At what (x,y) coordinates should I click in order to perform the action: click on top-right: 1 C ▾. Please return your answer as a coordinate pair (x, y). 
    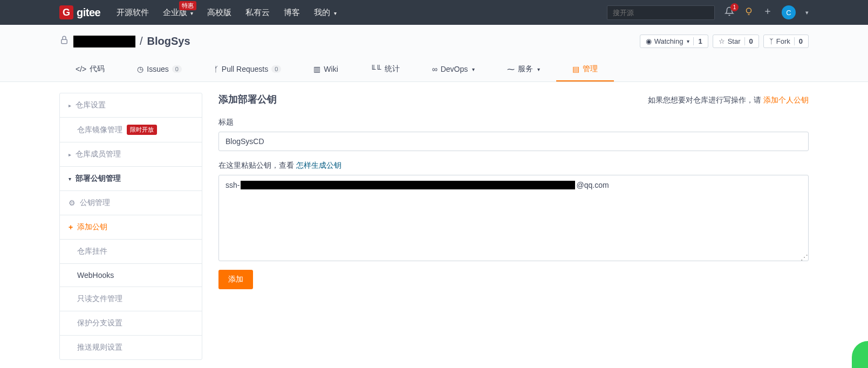
    Looking at the image, I should click on (708, 13).